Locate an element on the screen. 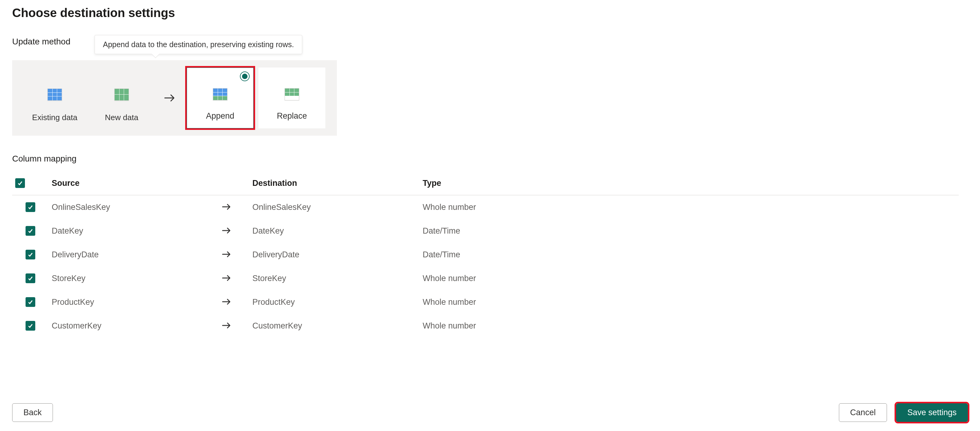 The image size is (980, 431). append-option: Append is located at coordinates (220, 98).